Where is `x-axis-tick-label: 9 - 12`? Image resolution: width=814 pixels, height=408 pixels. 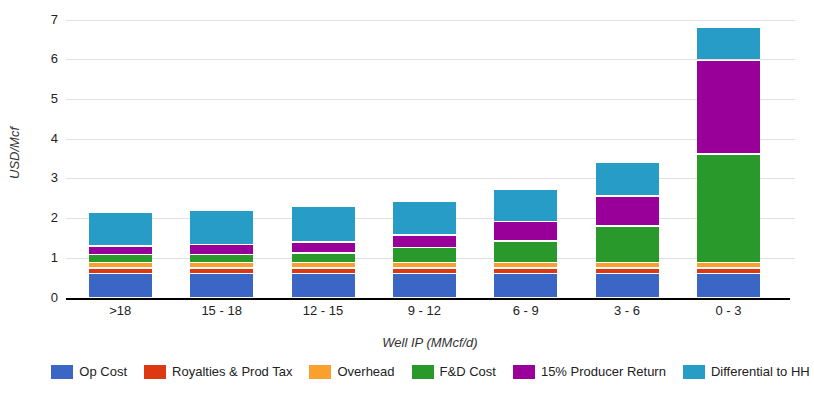
x-axis-tick-label: 9 - 12 is located at coordinates (424, 311).